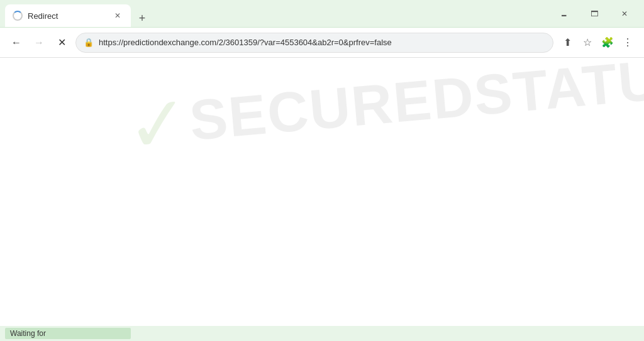 The image size is (644, 341). Describe the element at coordinates (322, 333) in the screenshot. I see `status-bar: Waiting for` at that location.